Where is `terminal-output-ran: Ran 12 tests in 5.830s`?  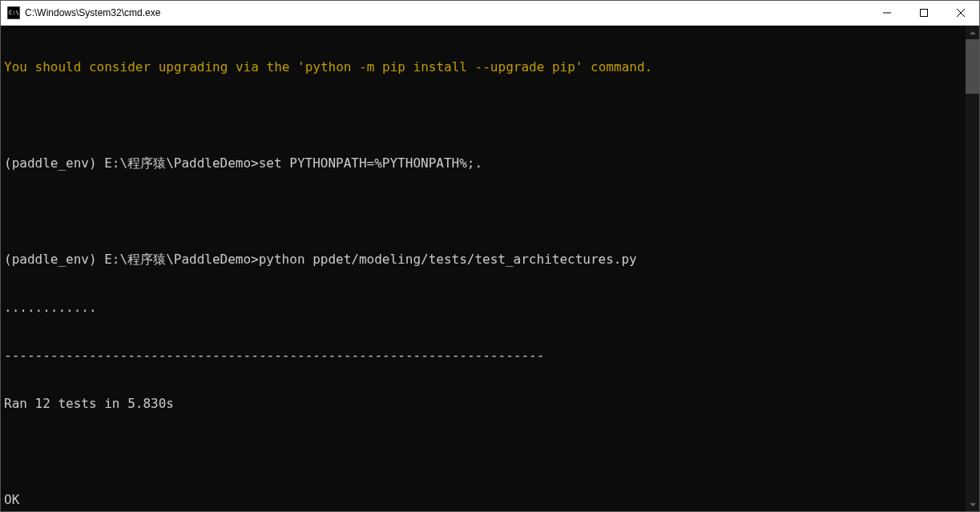 terminal-output-ran: Ran 12 tests in 5.830s is located at coordinates (483, 404).